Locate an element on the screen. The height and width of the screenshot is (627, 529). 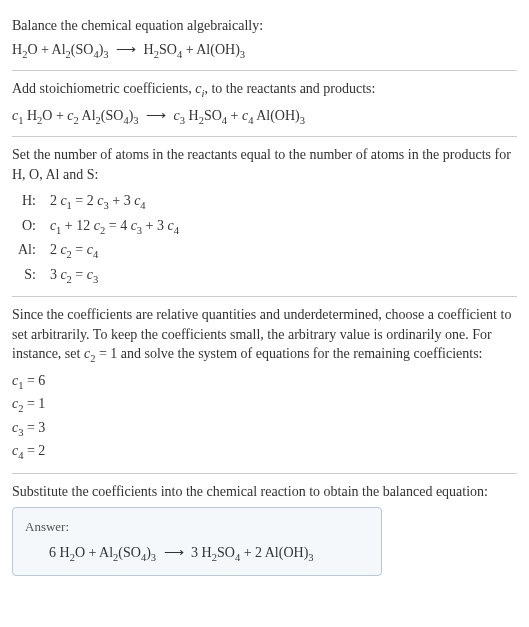
list-item: c2 = 1 is located at coordinates (264, 405).